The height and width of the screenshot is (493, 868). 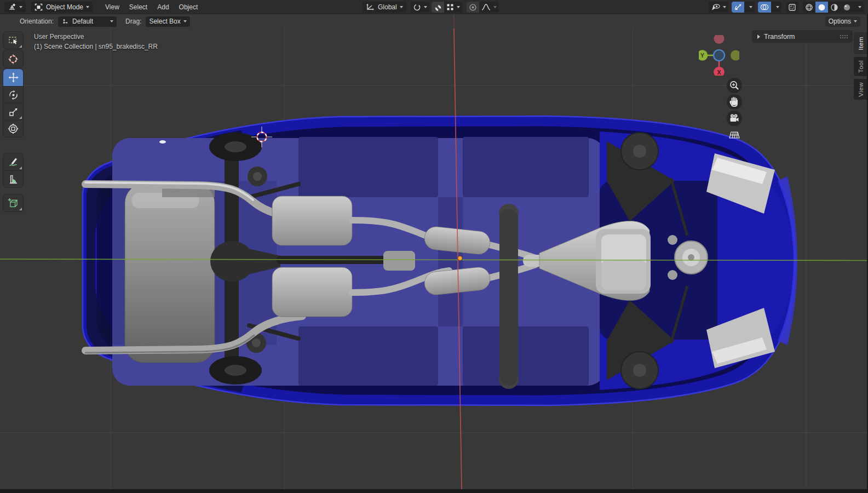 What do you see at coordinates (764, 7) in the screenshot?
I see `overlays-icon` at bounding box center [764, 7].